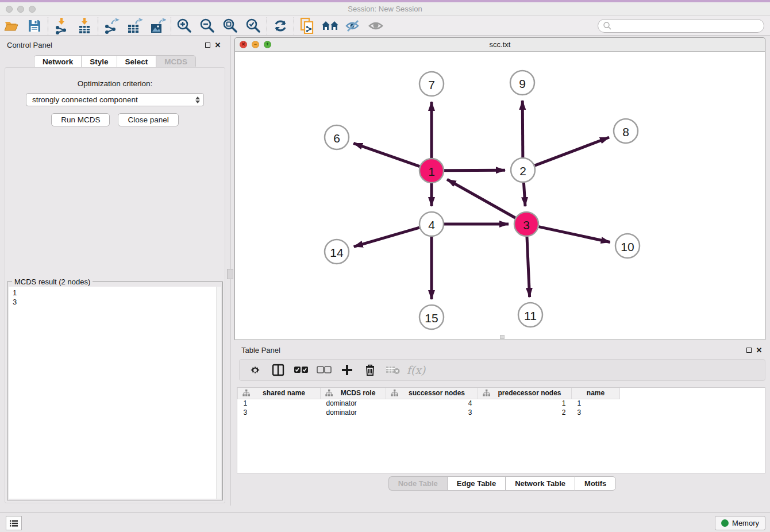 The image size is (770, 532). Describe the element at coordinates (207, 26) in the screenshot. I see `zoom-out-icon` at that location.